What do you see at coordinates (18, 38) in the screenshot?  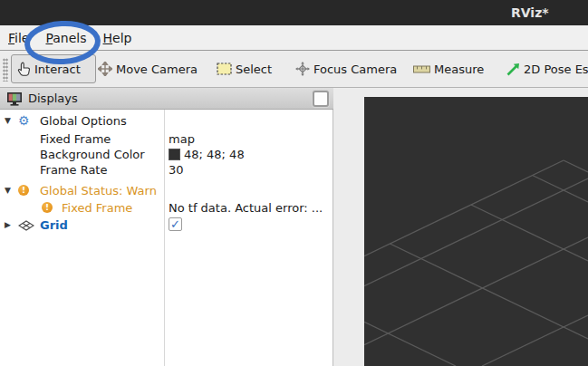 I see `menu-file: File` at bounding box center [18, 38].